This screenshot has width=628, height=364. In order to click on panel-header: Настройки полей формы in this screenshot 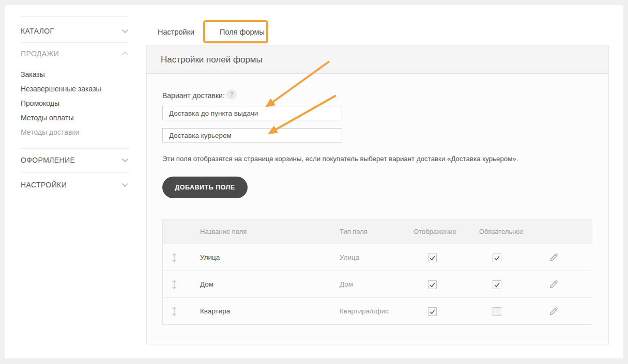, I will do `click(377, 60)`.